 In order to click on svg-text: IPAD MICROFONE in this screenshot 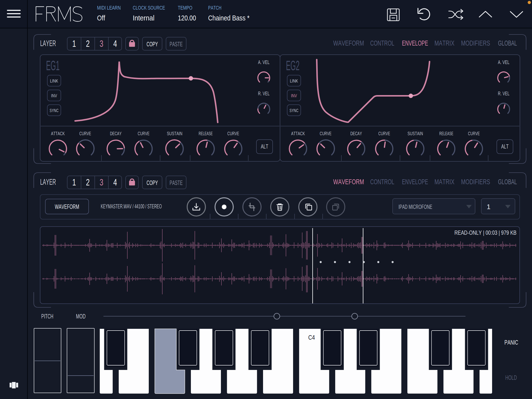, I will do `click(415, 207)`.